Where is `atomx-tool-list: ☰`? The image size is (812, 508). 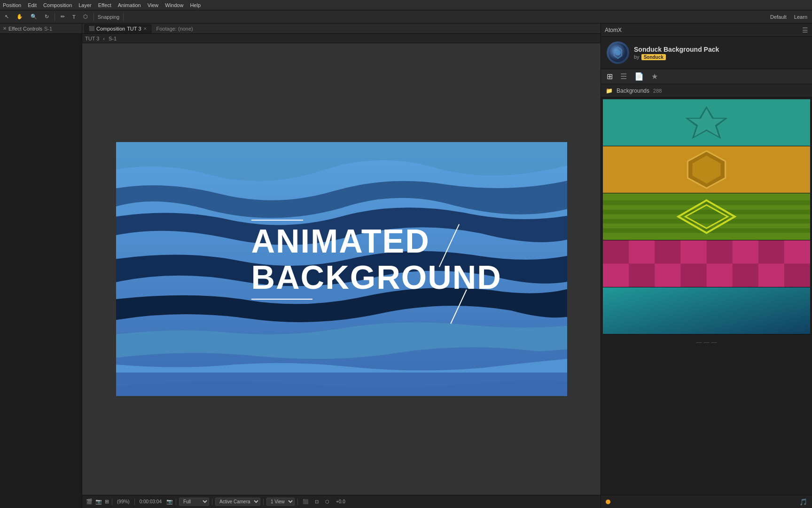
atomx-tool-list: ☰ is located at coordinates (624, 76).